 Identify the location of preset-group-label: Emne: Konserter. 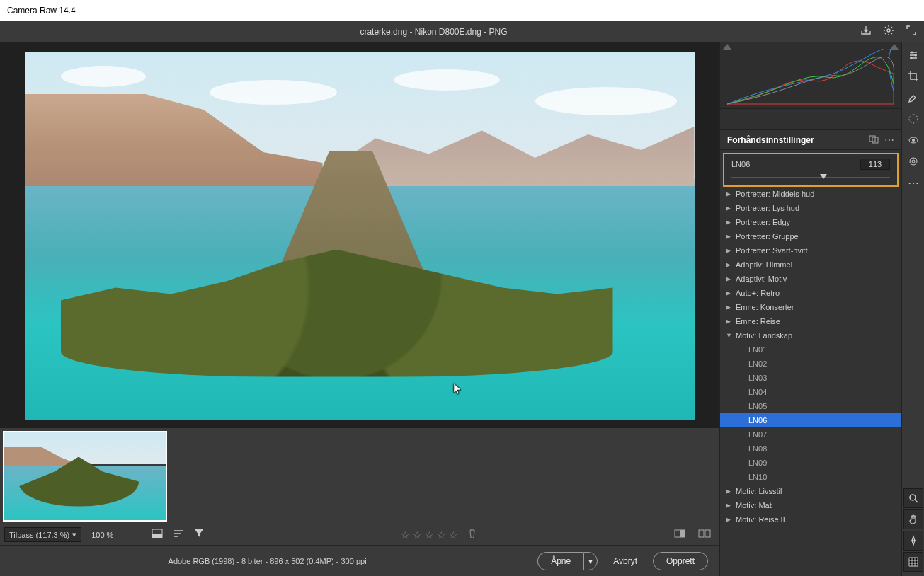
(765, 307).